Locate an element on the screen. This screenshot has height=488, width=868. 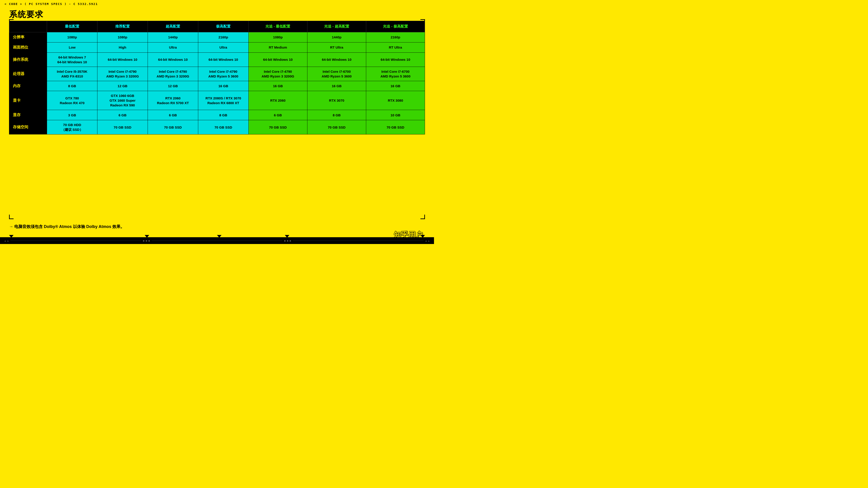
bottom-bar-text-mid1: ■ ■ ■ is located at coordinates (147, 240).